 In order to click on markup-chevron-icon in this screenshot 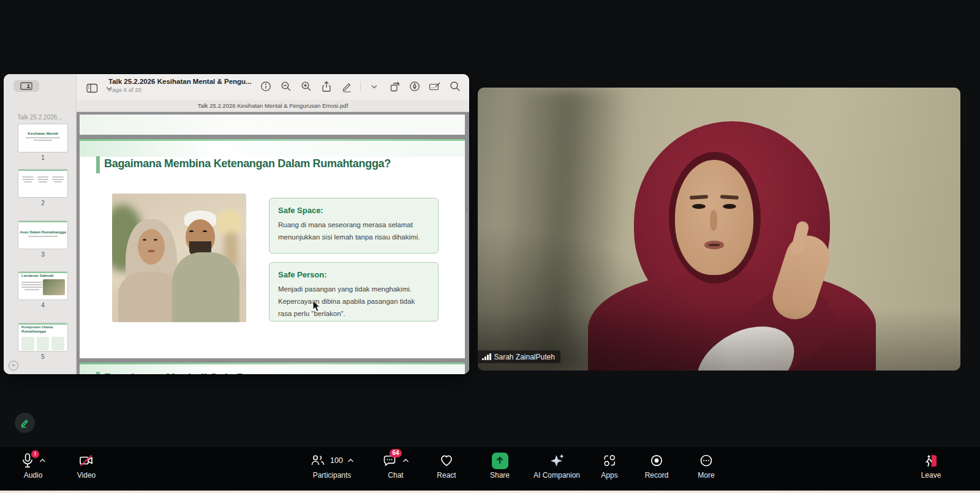, I will do `click(374, 86)`.